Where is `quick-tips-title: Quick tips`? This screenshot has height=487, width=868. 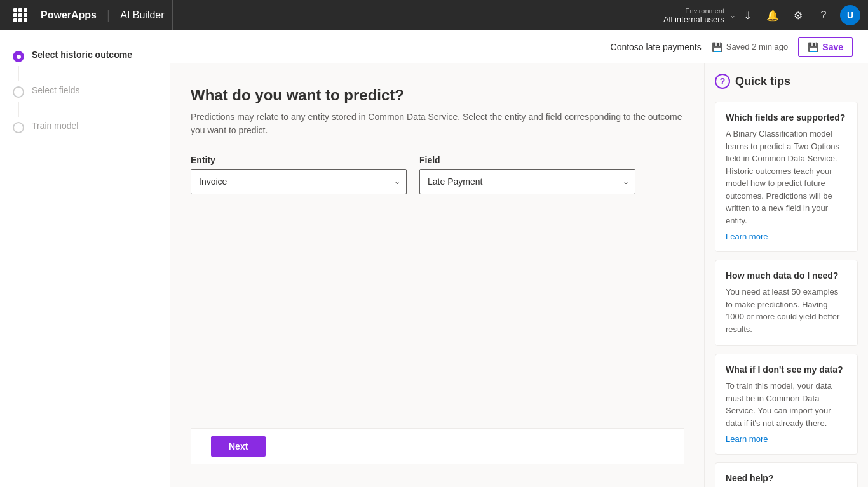
quick-tips-title: Quick tips is located at coordinates (763, 81).